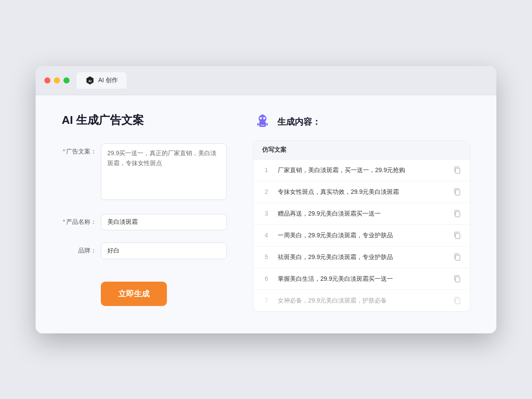 The image size is (532, 399). What do you see at coordinates (266, 235) in the screenshot?
I see `result-num: 4` at bounding box center [266, 235].